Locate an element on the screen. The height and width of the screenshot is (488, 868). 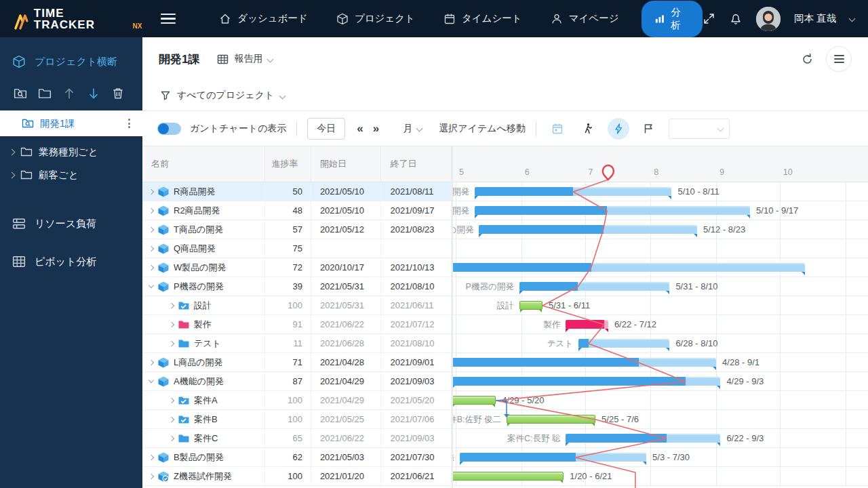
user-name: 岡本 直哉 is located at coordinates (815, 19).